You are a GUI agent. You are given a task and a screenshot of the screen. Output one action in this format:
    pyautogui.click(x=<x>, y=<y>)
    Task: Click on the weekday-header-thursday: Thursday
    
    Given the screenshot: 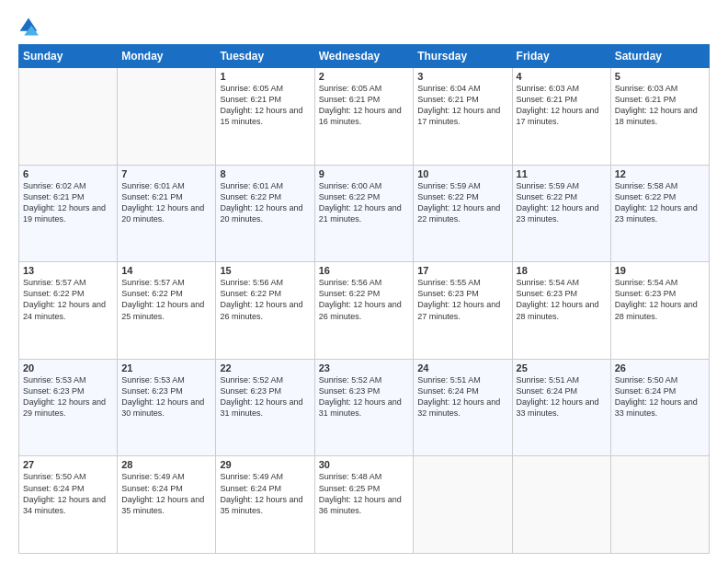 What is the action you would take?
    pyautogui.click(x=463, y=57)
    